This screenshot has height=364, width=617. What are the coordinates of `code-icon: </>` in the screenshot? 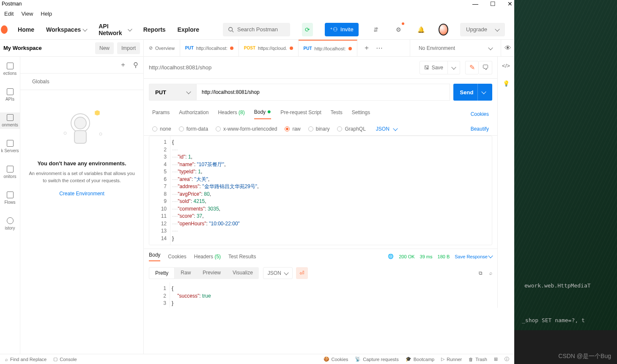 It's located at (506, 66).